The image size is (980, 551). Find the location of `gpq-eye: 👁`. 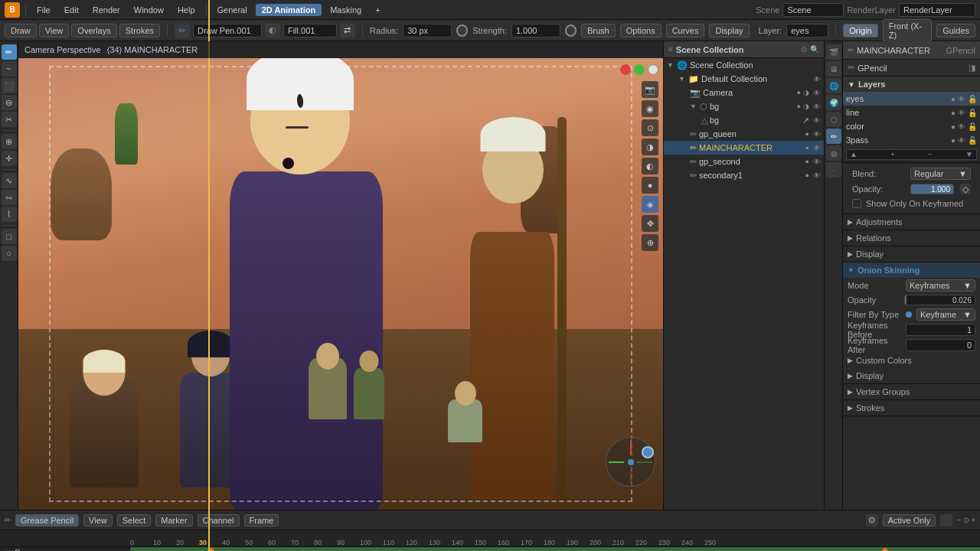

gpq-eye: 👁 is located at coordinates (817, 135).